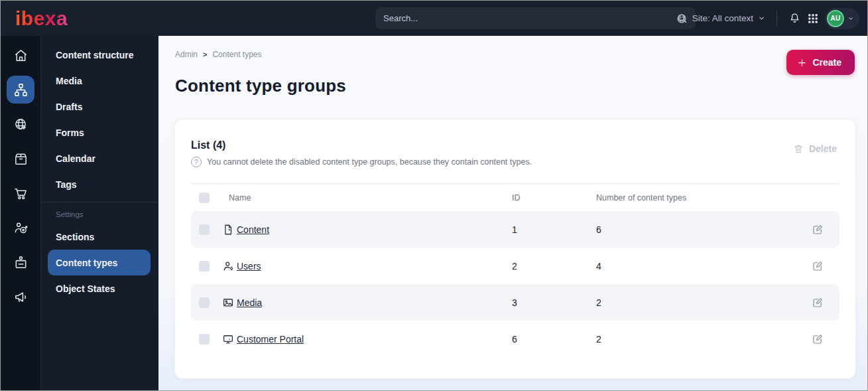 The width and height of the screenshot is (868, 391). Describe the element at coordinates (271, 339) in the screenshot. I see `group-name-link: Customer Portal` at that location.